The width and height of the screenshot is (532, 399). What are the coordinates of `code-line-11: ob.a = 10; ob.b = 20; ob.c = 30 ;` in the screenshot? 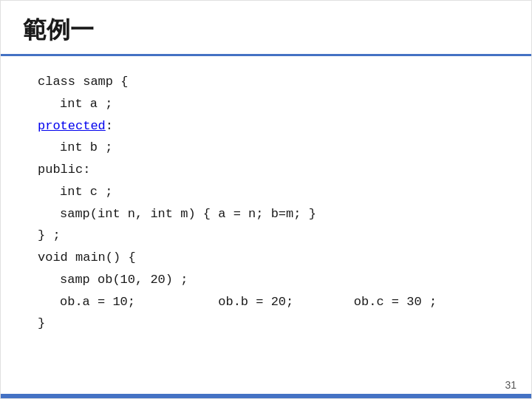 It's located at (266, 302).